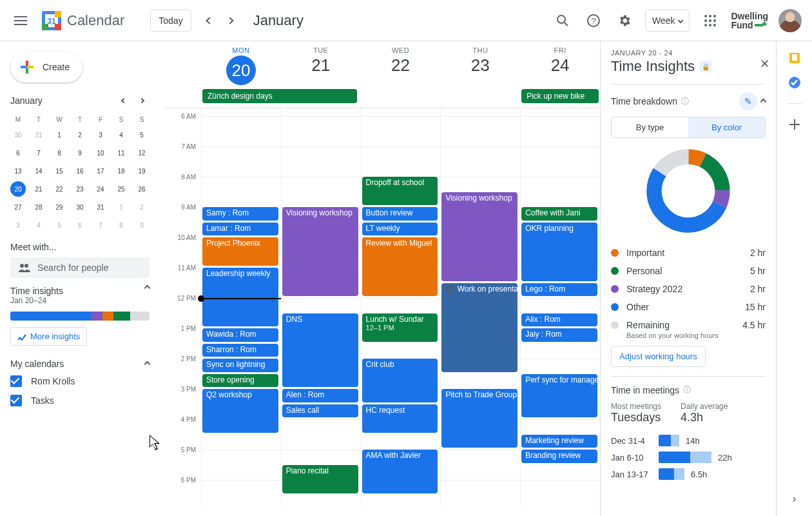  Describe the element at coordinates (240, 335) in the screenshot. I see `calendar-event: Wawida : Rom` at that location.